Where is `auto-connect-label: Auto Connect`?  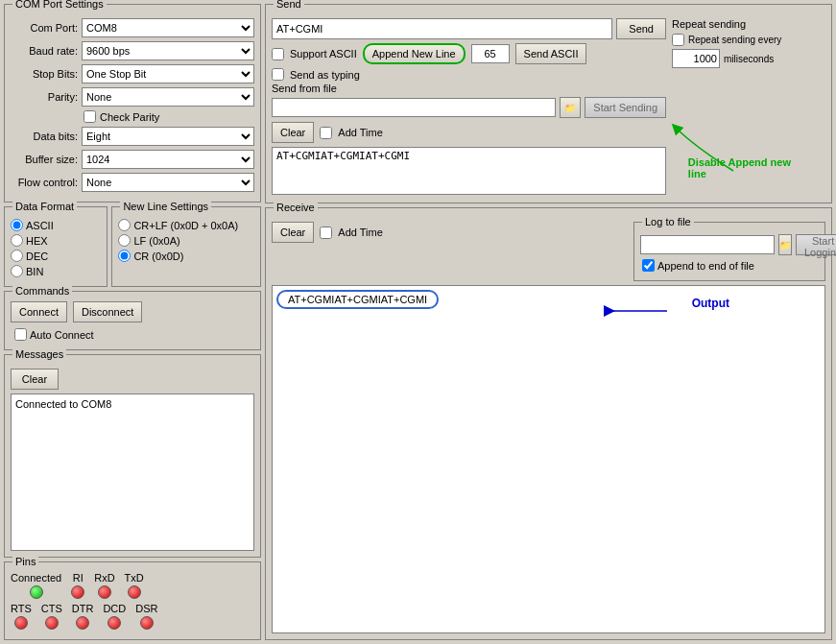
auto-connect-label: Auto Connect is located at coordinates (61, 335).